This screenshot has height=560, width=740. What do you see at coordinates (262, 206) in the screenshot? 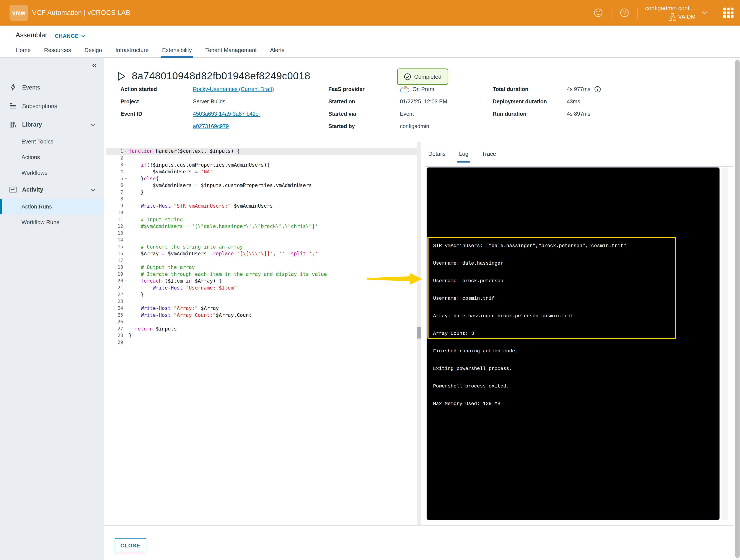
I see `code-line: 9 Write-Host "STR vmAdminUsers:" $vmAdmi…` at bounding box center [262, 206].